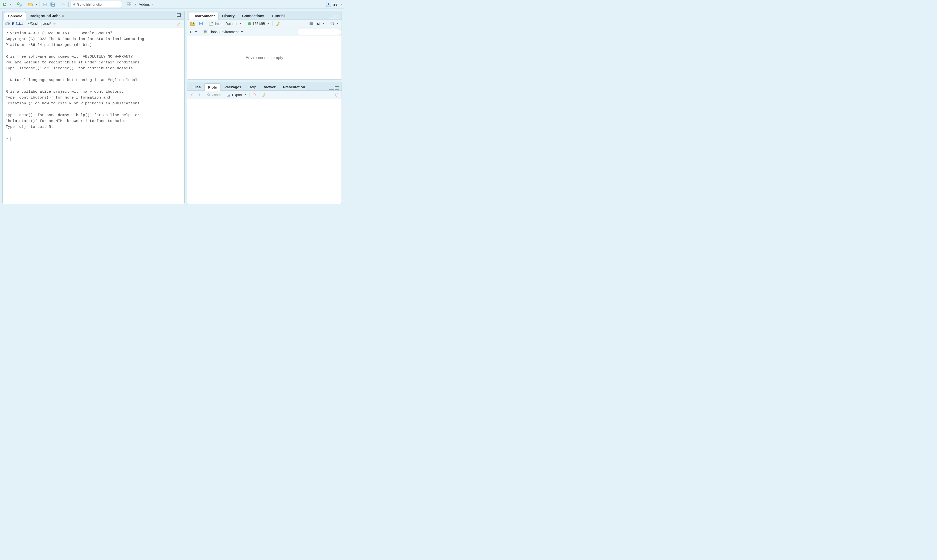 Image resolution: width=937 pixels, height=560 pixels. What do you see at coordinates (278, 23) in the screenshot?
I see `clear-workspace-button` at bounding box center [278, 23].